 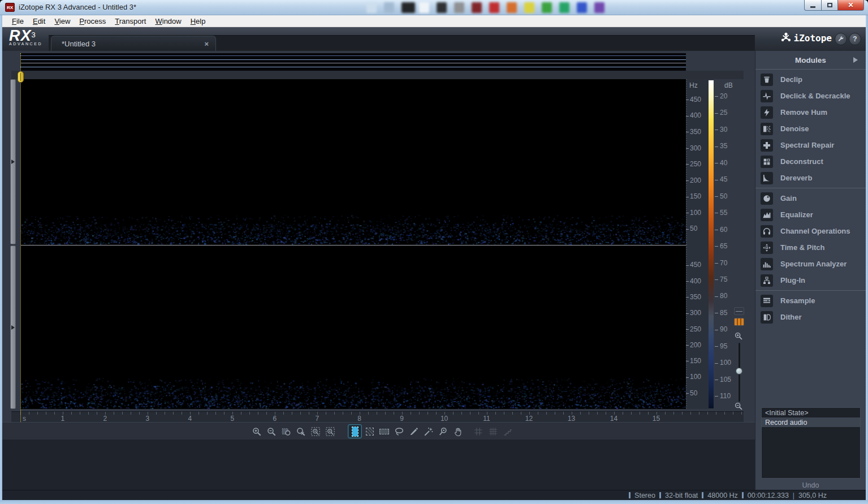 What do you see at coordinates (355, 431) in the screenshot?
I see `time-selection-tool` at bounding box center [355, 431].